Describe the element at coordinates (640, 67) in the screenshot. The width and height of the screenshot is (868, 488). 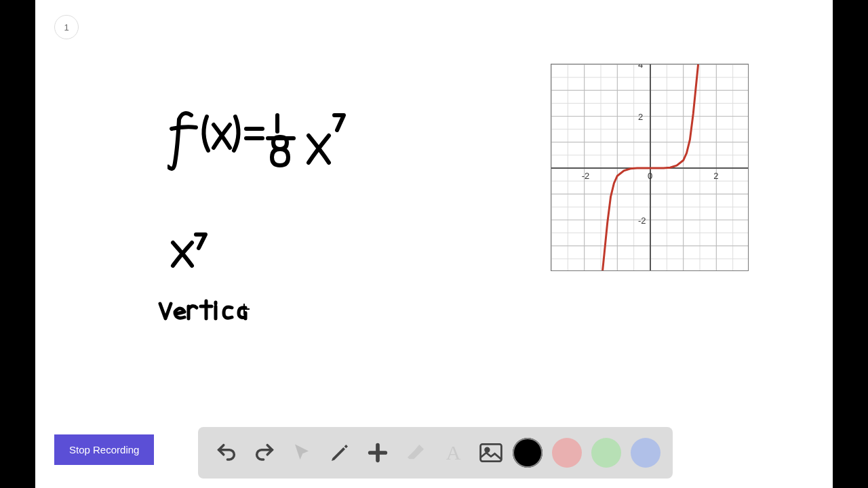
I see `svg-text: 4` at that location.